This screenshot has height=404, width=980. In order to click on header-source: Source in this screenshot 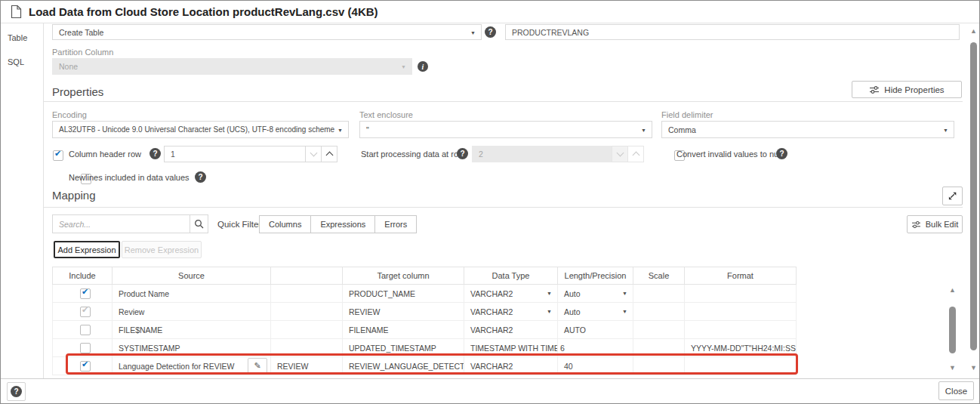, I will do `click(192, 276)`.